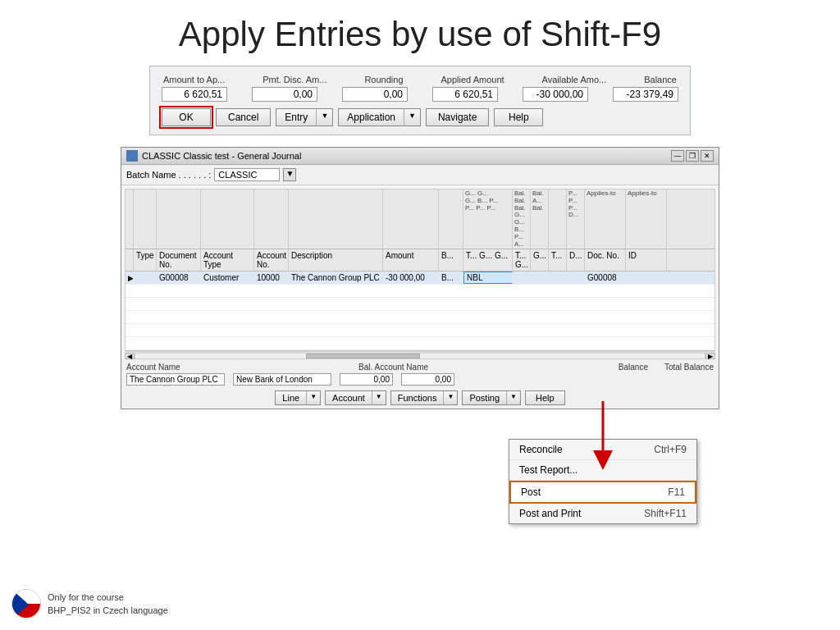  I want to click on header-pmt-disc-am: Pmt. Disc. Am..., so click(294, 80).